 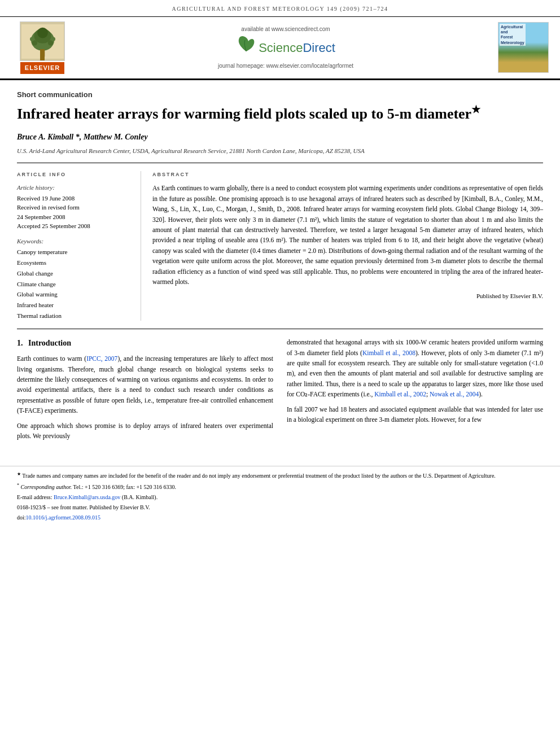 What do you see at coordinates (348, 296) in the screenshot?
I see `published-by: Published by Elsevier B.V.` at bounding box center [348, 296].